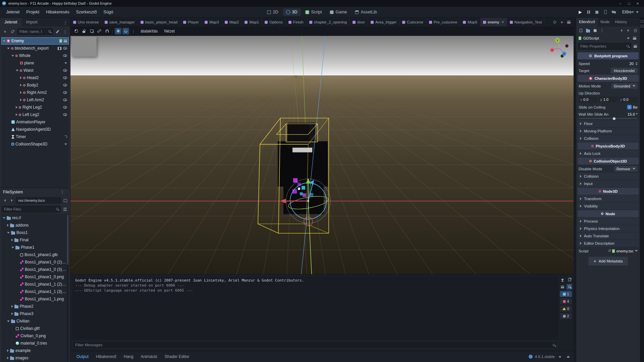 This screenshot has width=644, height=362. I want to click on scene-tree-item: Right Leg2, so click(35, 107).